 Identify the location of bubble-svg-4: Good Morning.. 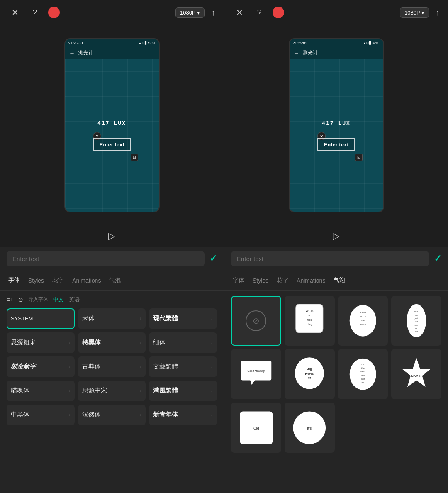
(256, 374).